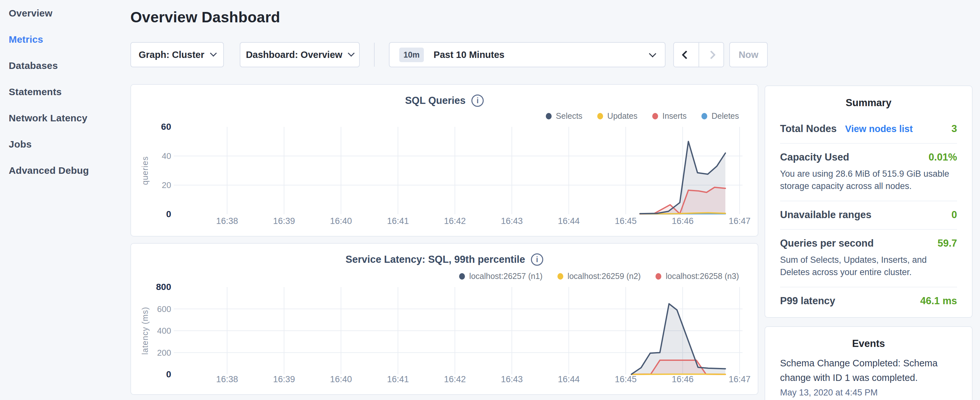 This screenshot has height=400, width=980. What do you see at coordinates (869, 371) in the screenshot?
I see `event-text: Schema Change Completed: Schema change w…` at bounding box center [869, 371].